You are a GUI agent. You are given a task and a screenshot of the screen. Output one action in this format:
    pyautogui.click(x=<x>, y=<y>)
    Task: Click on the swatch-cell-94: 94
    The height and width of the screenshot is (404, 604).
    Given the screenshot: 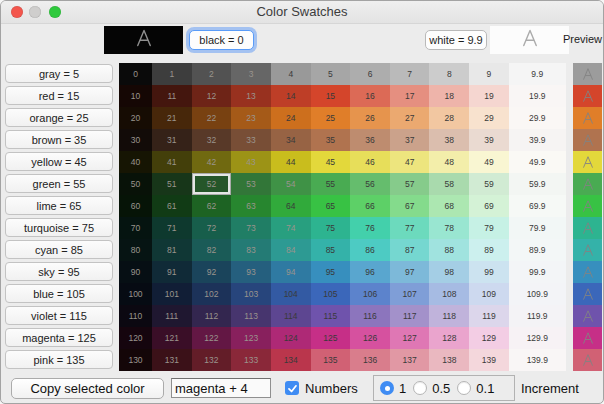 What is the action you would take?
    pyautogui.click(x=291, y=272)
    